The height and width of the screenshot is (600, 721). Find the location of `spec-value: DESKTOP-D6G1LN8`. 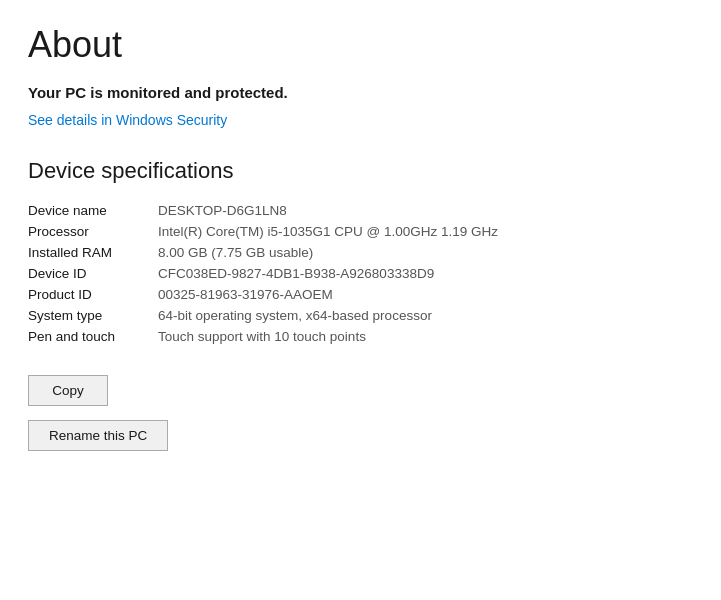

spec-value: DESKTOP-D6G1LN8 is located at coordinates (426, 210).